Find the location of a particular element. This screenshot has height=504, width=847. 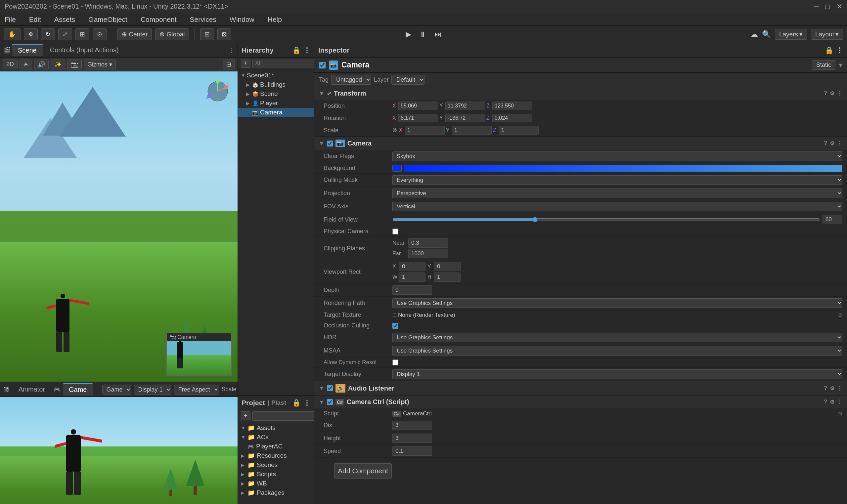

position-y is located at coordinates (465, 106).